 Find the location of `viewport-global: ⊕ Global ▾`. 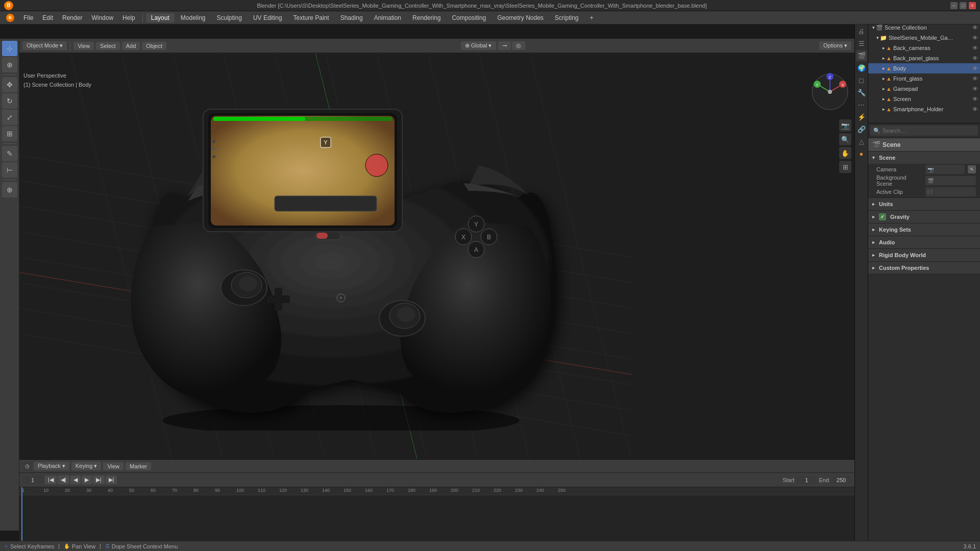

viewport-global: ⊕ Global ▾ is located at coordinates (479, 46).